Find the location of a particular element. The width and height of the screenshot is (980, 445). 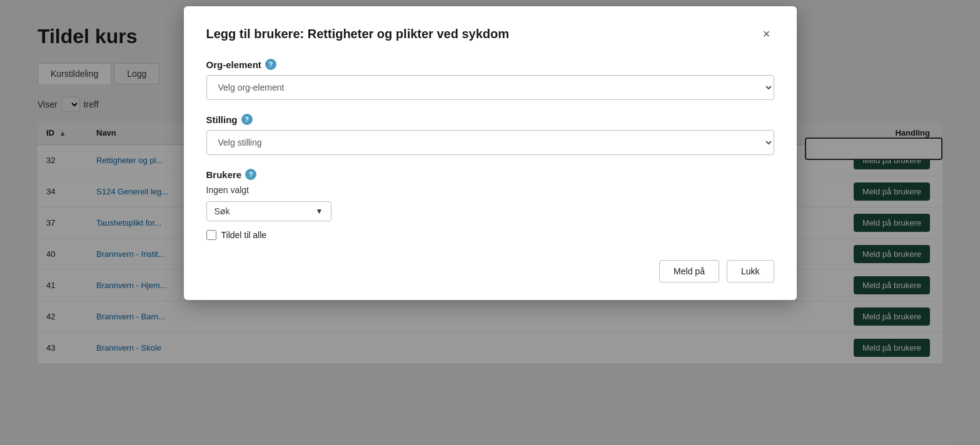

tildel-alle-row: Tildel til alle is located at coordinates (490, 235).